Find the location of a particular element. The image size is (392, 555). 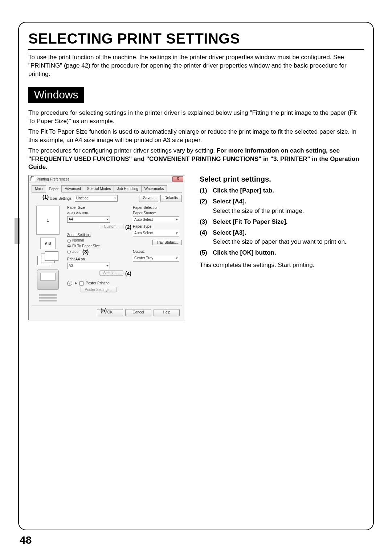

zoom-fit-option: Fit To Paper Size is located at coordinates (99, 246).